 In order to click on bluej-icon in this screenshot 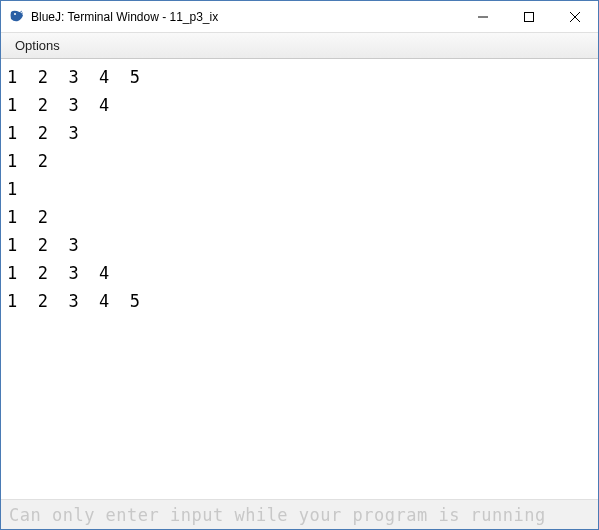, I will do `click(17, 17)`.